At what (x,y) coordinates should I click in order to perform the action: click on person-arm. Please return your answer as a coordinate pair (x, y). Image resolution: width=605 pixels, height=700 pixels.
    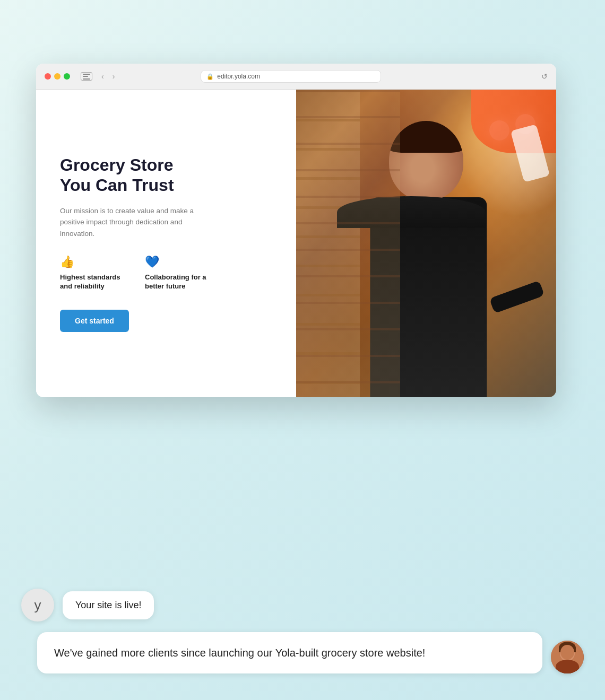
    Looking at the image, I should click on (516, 297).